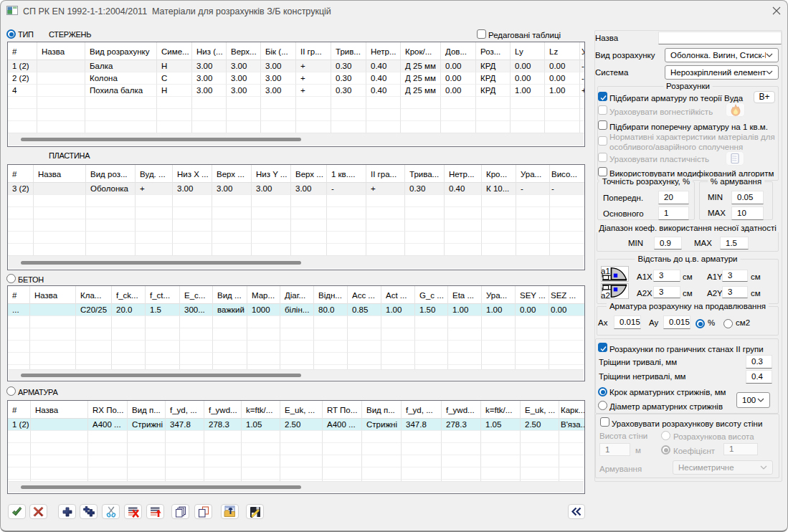 The width and height of the screenshot is (788, 532). I want to click on svg-text: a2, so click(605, 295).